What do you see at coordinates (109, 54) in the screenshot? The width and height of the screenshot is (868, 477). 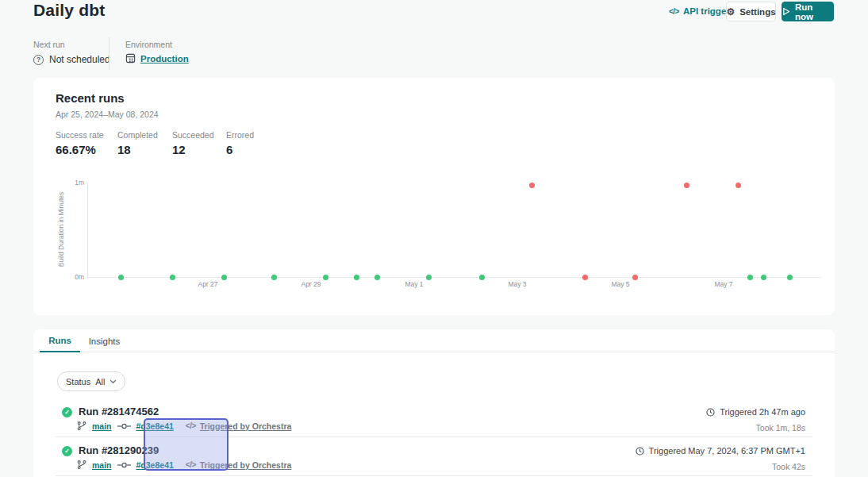 I see `vertical-divider` at bounding box center [109, 54].